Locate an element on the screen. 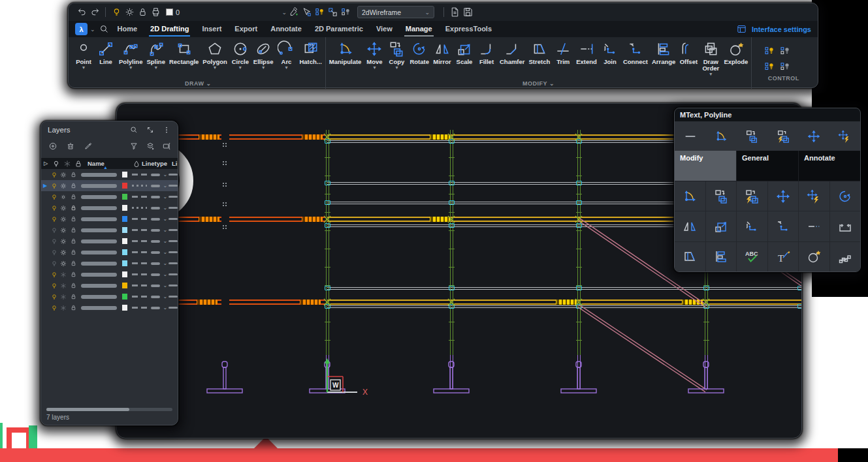 The image size is (868, 462). tab-expresstools: ExpressTools is located at coordinates (469, 29).